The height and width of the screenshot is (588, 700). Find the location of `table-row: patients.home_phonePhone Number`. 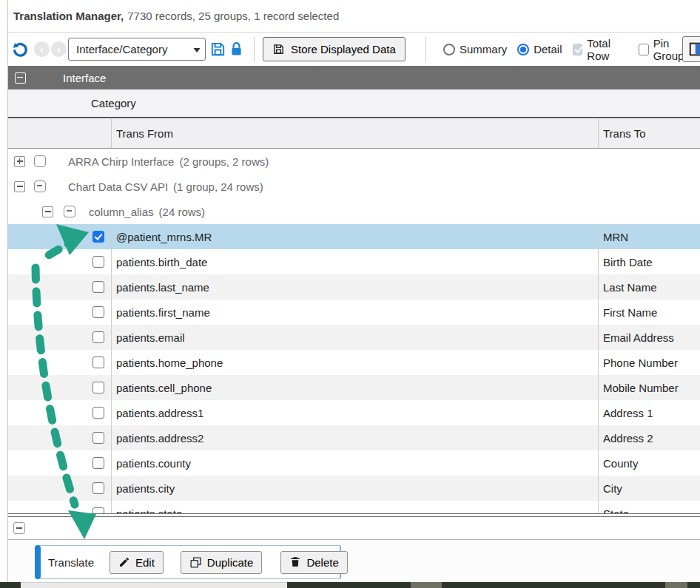

table-row: patients.home_phonePhone Number is located at coordinates (354, 362).